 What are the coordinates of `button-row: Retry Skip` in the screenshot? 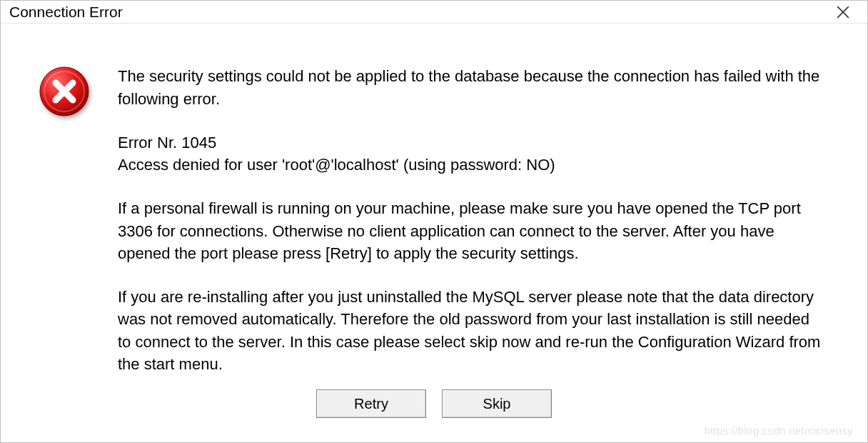 It's located at (434, 416).